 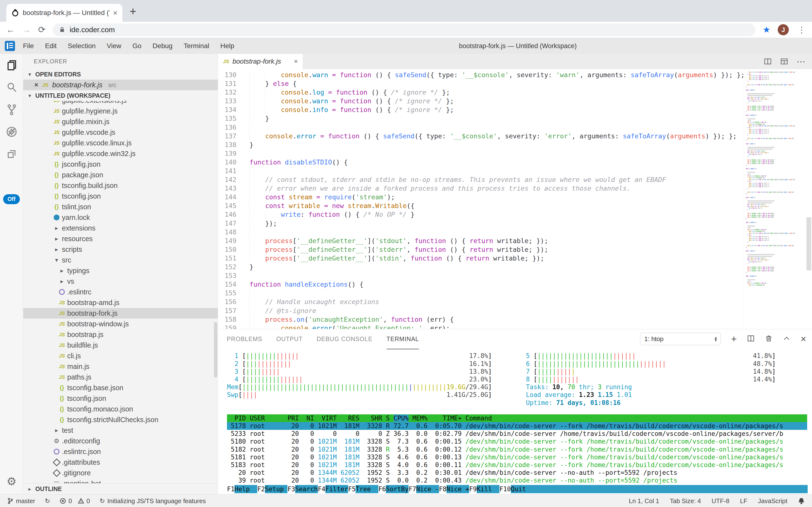 I want to click on process-row-5183: 5183 root 20 0 1021M 181M 3328 S 4.0 0.6…, so click(x=517, y=465).